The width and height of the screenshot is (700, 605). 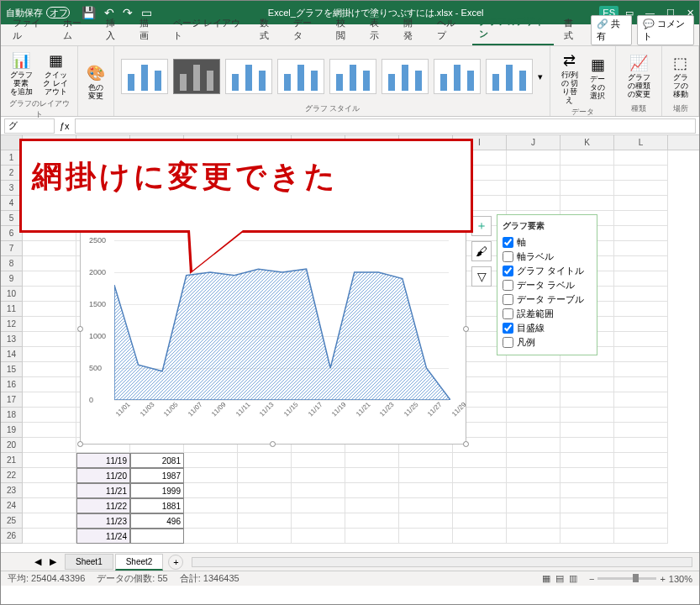 I want to click on tab-format: 書式, so click(x=572, y=29).